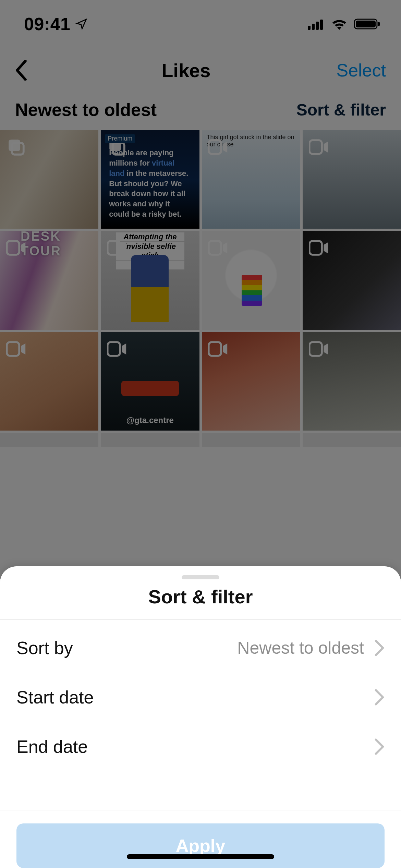 The height and width of the screenshot is (868, 401). I want to click on end-date-row: End date, so click(200, 747).